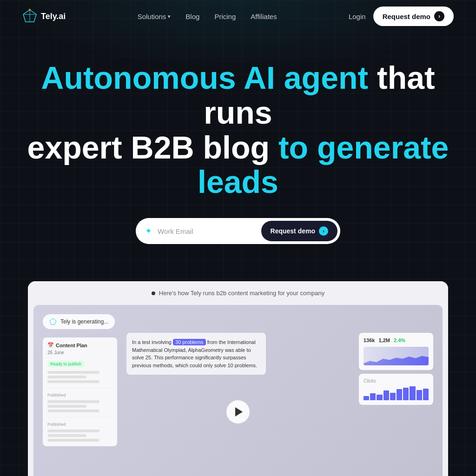 The height and width of the screenshot is (476, 476). Describe the element at coordinates (80, 400) in the screenshot. I see `panel-section: Published` at that location.